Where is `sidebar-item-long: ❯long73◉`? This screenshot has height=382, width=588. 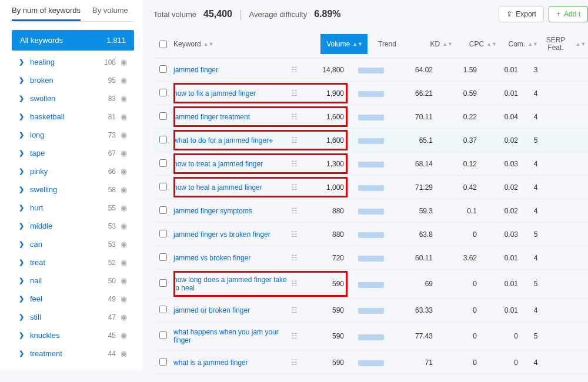 sidebar-item-long: ❯long73◉ is located at coordinates (73, 135).